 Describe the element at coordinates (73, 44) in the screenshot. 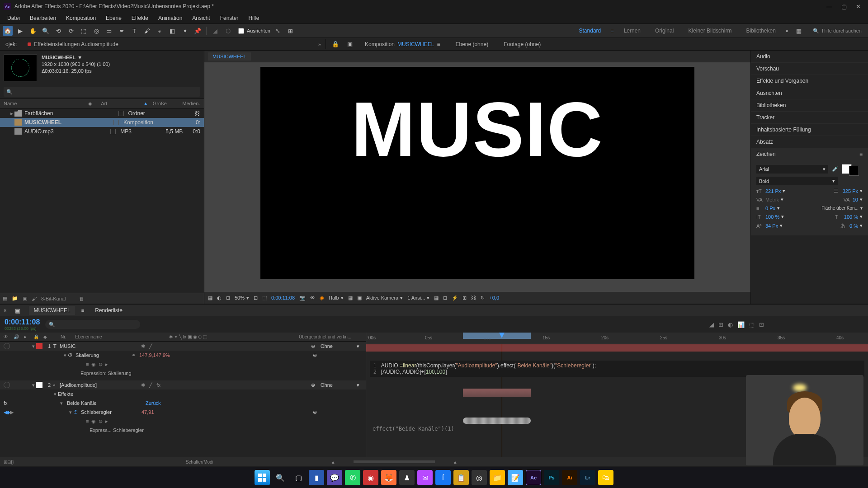

I see `effect-controls-tab: Effekteinstellungen Audioamplitude` at that location.